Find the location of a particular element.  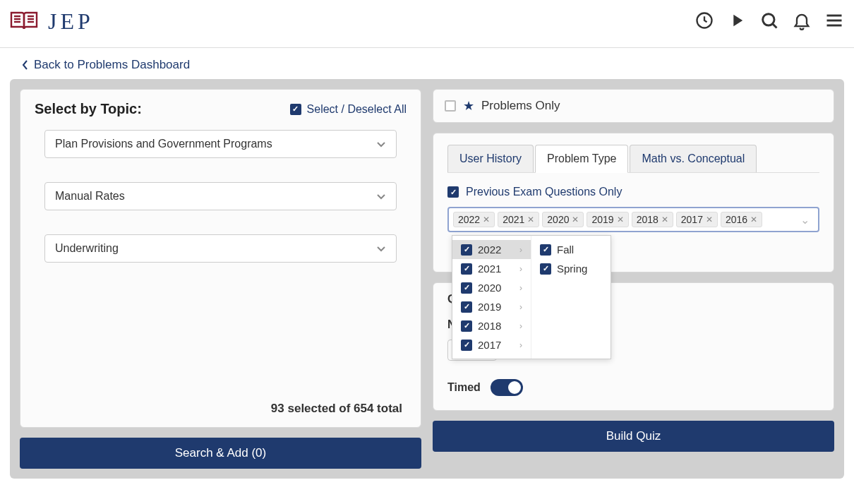

back-link: Back to Problems Dashboard is located at coordinates (427, 64).